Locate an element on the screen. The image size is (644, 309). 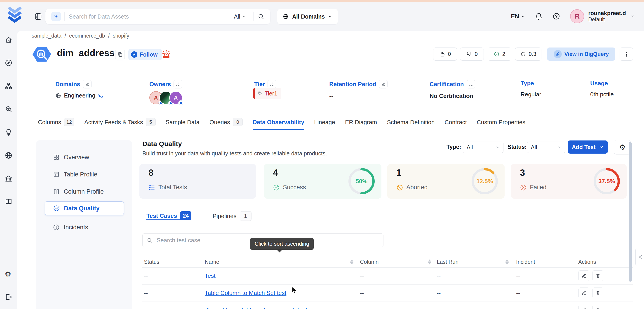
sort-last-run-icon is located at coordinates (507, 262).